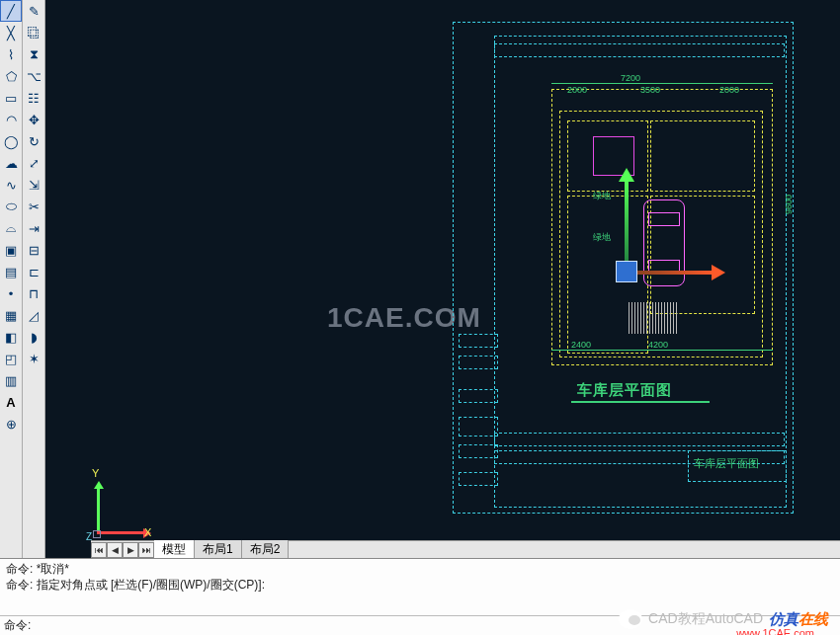 Image resolution: width=840 pixels, height=635 pixels. Describe the element at coordinates (627, 225) in the screenshot. I see `gizmo-y-axis` at that location.